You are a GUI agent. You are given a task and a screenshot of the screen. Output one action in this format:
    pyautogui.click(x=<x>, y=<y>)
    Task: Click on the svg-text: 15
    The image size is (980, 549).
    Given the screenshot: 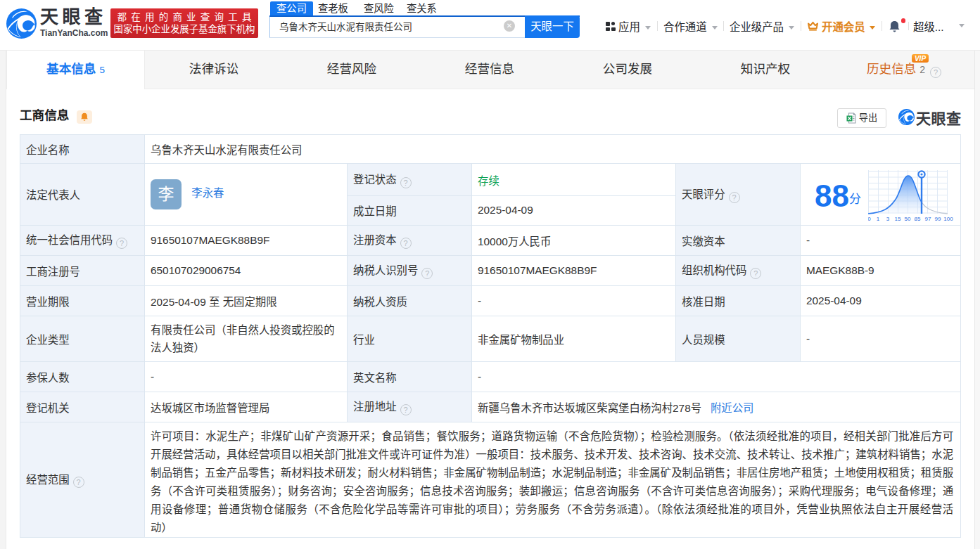 What is the action you would take?
    pyautogui.click(x=898, y=219)
    